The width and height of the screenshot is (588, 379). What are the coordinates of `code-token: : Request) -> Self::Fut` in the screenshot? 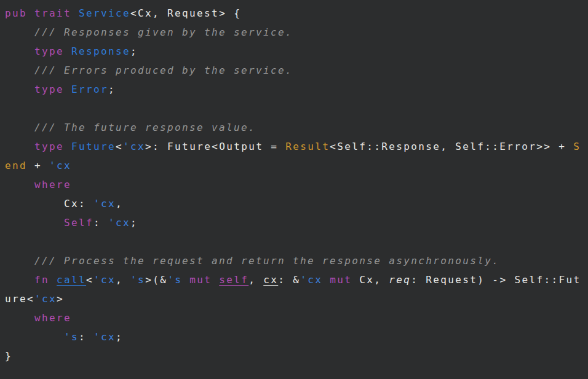 It's located at (496, 280).